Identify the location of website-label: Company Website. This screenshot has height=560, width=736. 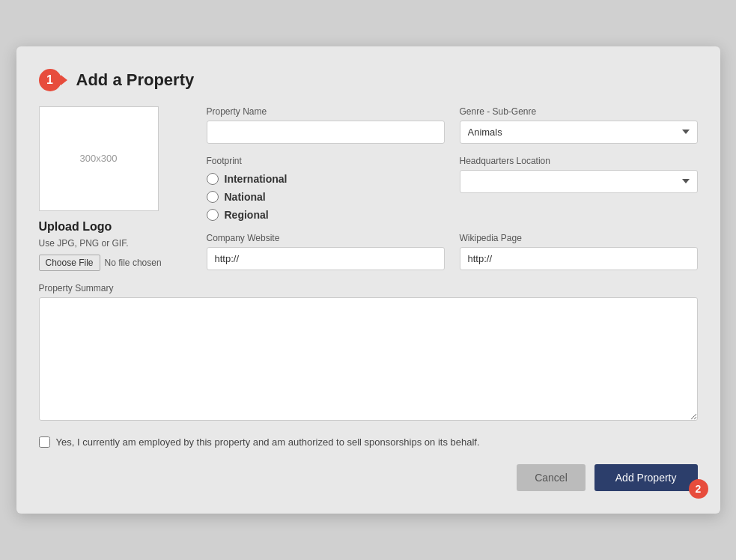
(326, 238).